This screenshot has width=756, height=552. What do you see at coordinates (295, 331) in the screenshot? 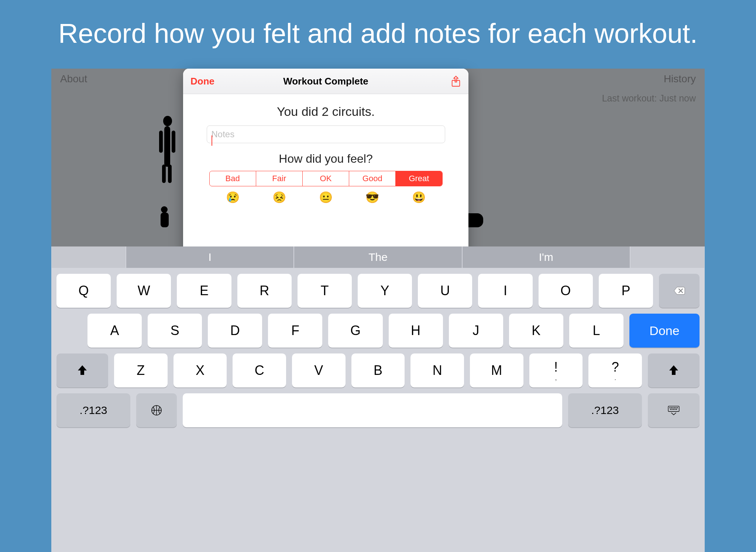
I see `key-f: F` at bounding box center [295, 331].